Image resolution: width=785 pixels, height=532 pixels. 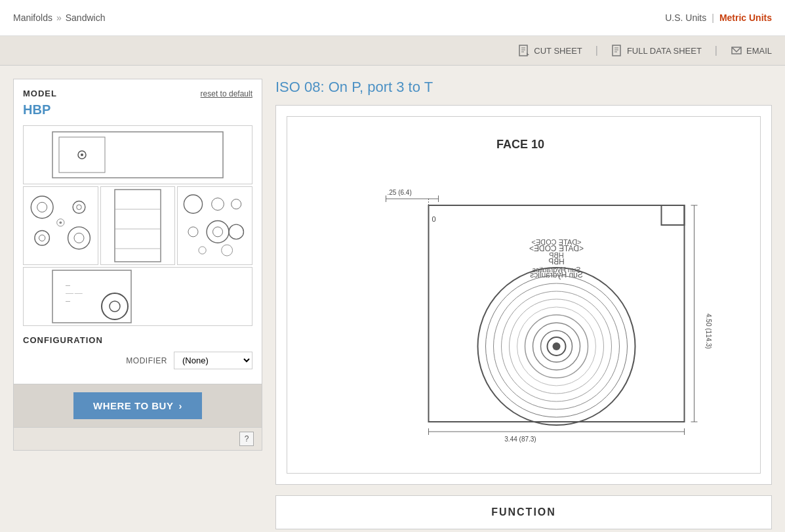 What do you see at coordinates (133, 405) in the screenshot?
I see `where-to-buy-label: WHERE TO BUY` at bounding box center [133, 405].